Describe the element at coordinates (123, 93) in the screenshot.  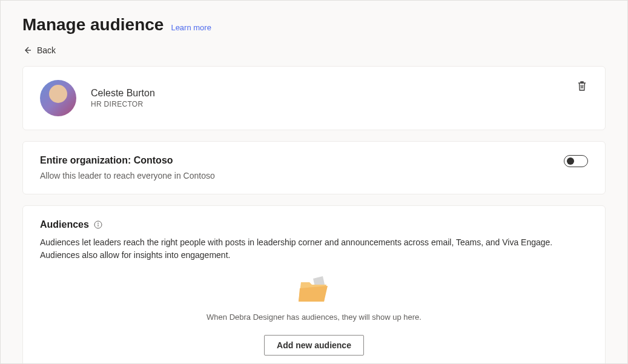
I see `person-name: Celeste Burton` at that location.